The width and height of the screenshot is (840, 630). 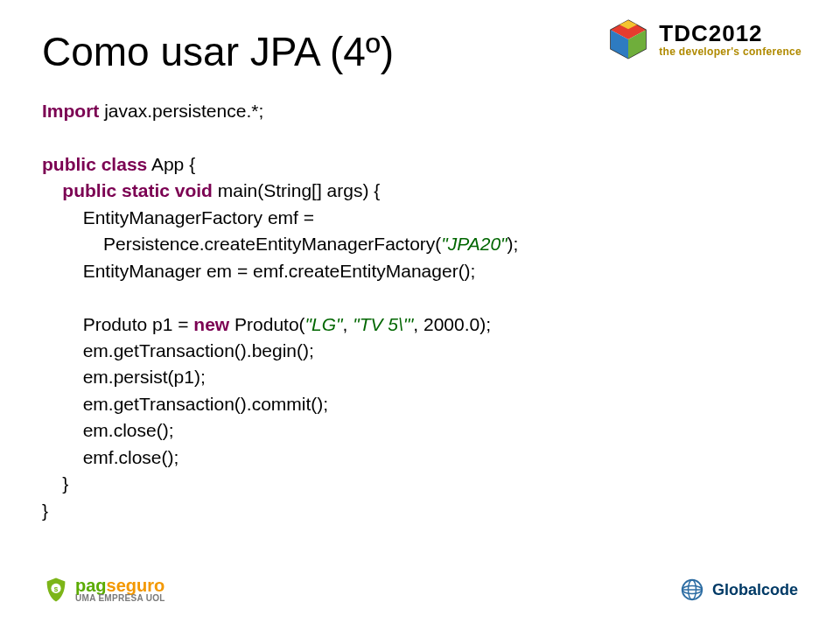 What do you see at coordinates (452, 324) in the screenshot?
I see `code-text: , 2000.0);` at bounding box center [452, 324].